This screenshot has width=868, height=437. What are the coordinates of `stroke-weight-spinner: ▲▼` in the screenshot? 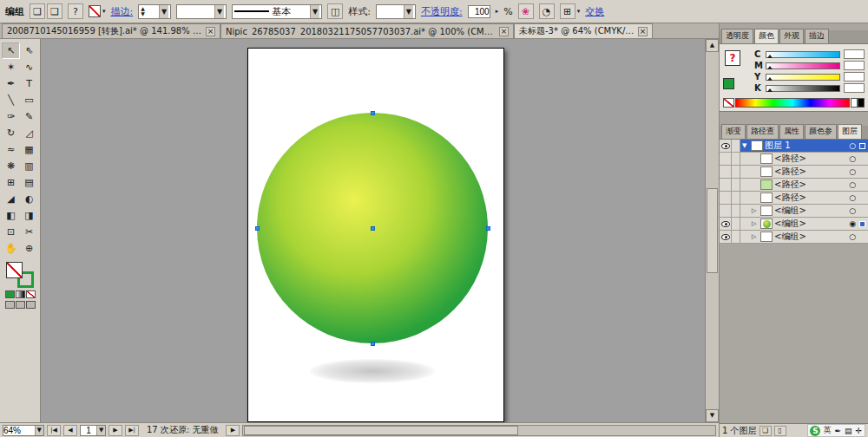 It's located at (142, 11).